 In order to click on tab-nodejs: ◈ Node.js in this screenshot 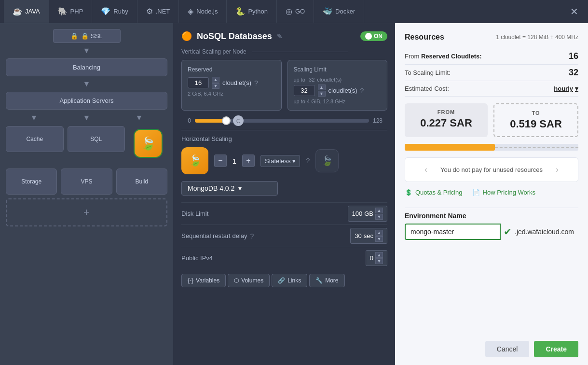, I will do `click(203, 12)`.